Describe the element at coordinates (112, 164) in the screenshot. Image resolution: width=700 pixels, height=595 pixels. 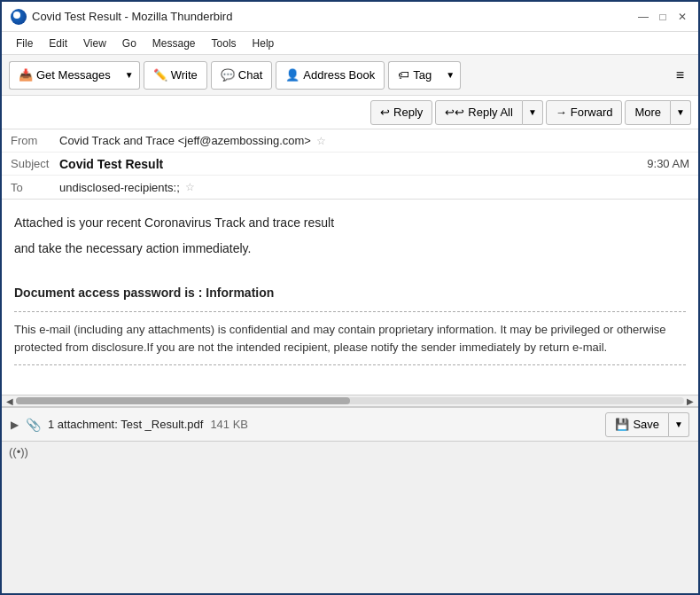
I see `subject-value: Covid Test Result` at that location.